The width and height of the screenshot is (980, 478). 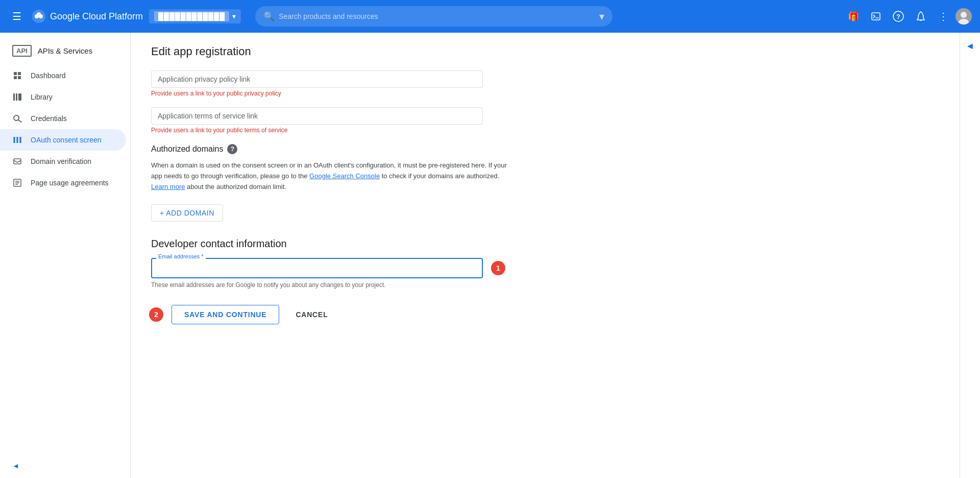 What do you see at coordinates (330, 183) in the screenshot?
I see `authorized-domains-section: Authorized domains ? When a domain is us…` at bounding box center [330, 183].